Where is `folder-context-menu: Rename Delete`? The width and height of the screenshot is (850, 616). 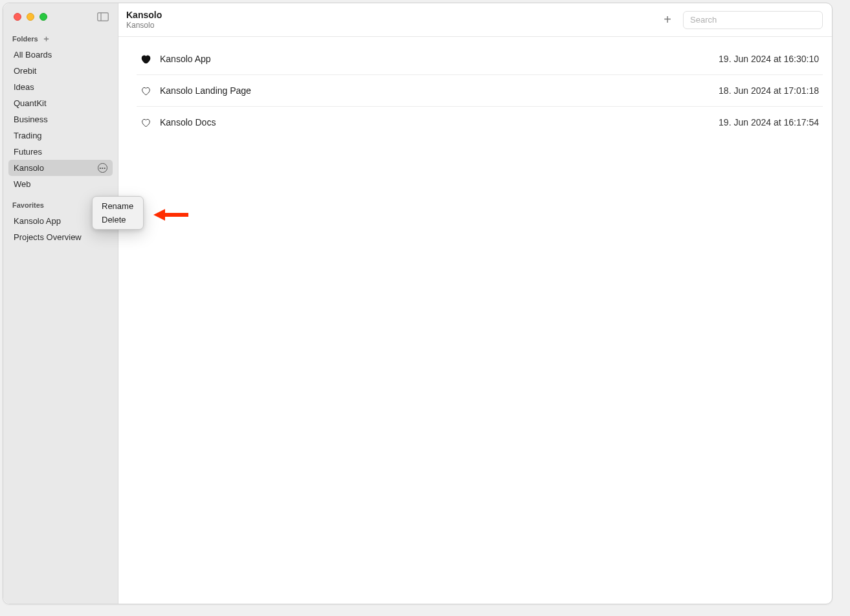 folder-context-menu: Rename Delete is located at coordinates (118, 213).